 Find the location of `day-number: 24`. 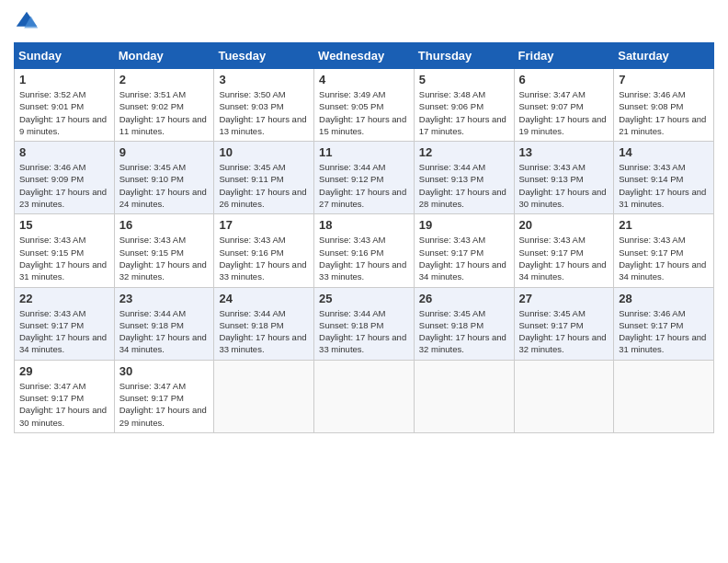

day-number: 24 is located at coordinates (264, 298).